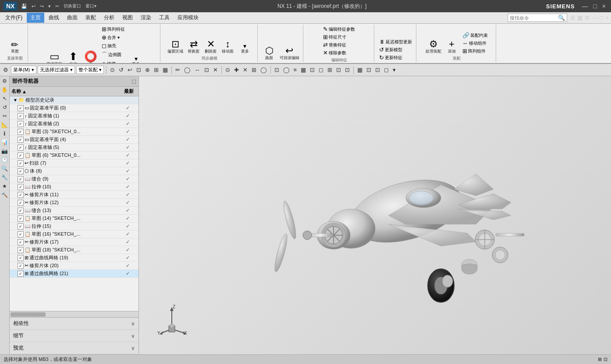 The height and width of the screenshot is (364, 611). I want to click on left-icon-select: ↖, so click(5, 99).